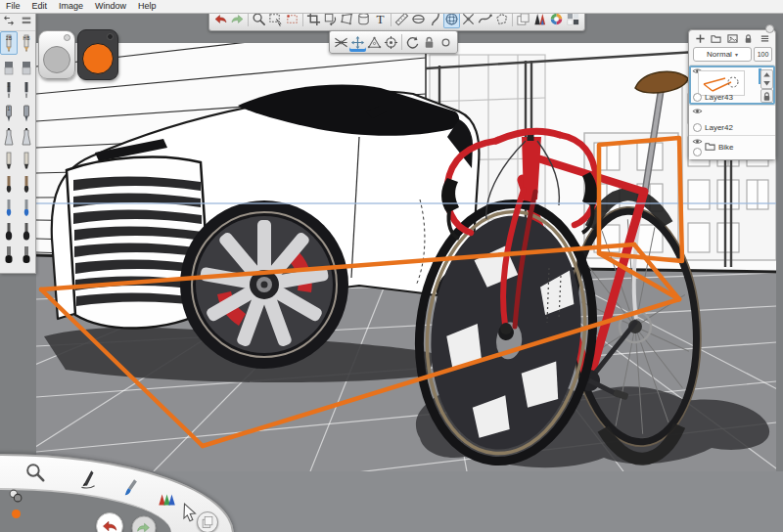 The image size is (783, 532). Describe the element at coordinates (732, 39) in the screenshot. I see `import-image` at that location.